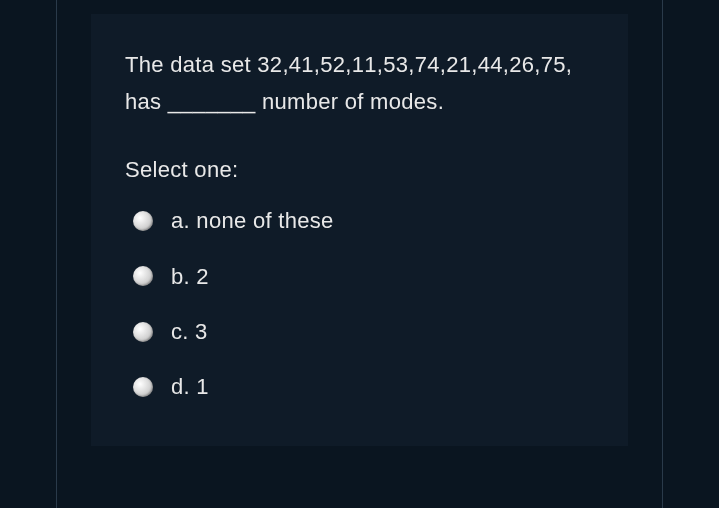 The image size is (719, 508). Describe the element at coordinates (364, 386) in the screenshot. I see `option-d: d. 1` at that location.